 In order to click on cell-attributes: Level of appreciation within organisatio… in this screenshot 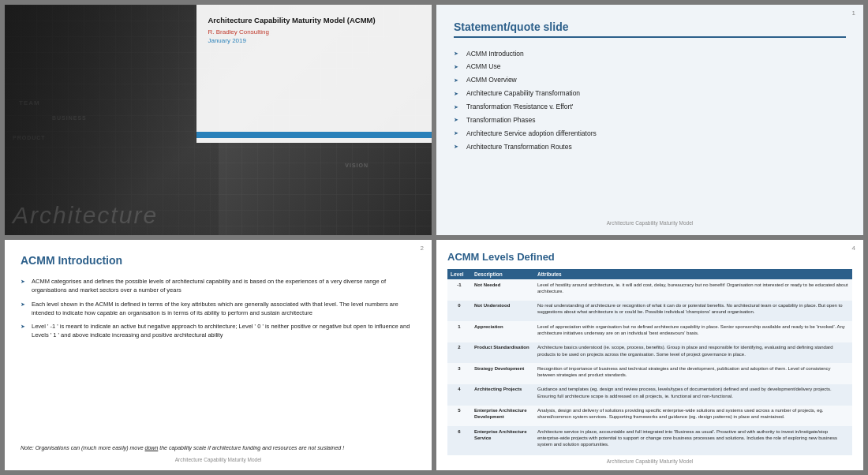, I will do `click(693, 331)`.